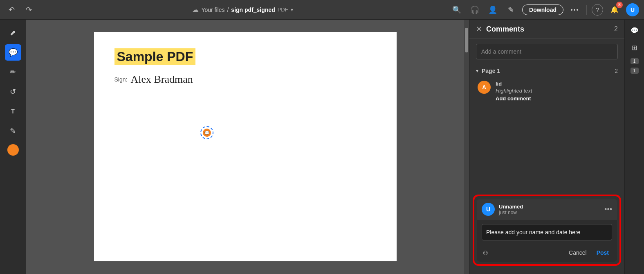 This screenshot has width=644, height=274. Describe the element at coordinates (547, 232) in the screenshot. I see `comment-text-input` at that location.